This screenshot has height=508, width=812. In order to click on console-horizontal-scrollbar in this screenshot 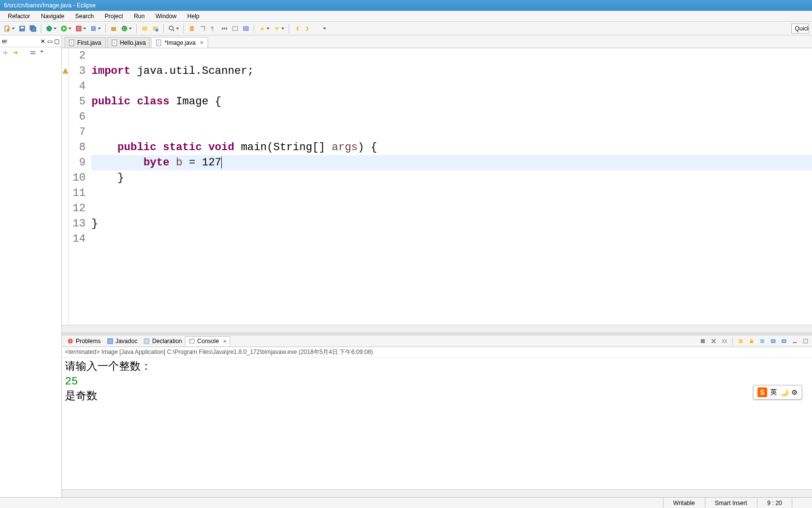, I will do `click(437, 493)`.